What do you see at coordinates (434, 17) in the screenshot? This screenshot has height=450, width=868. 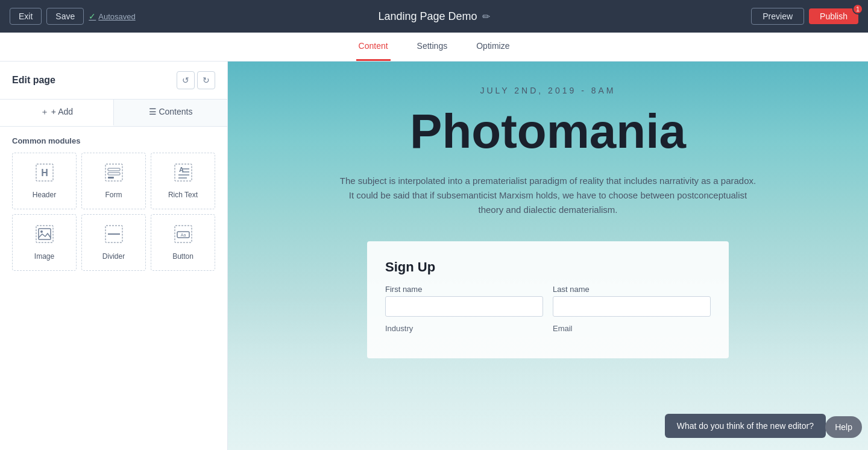 I see `topbar-center: Landing Page Demo ✏` at bounding box center [434, 17].